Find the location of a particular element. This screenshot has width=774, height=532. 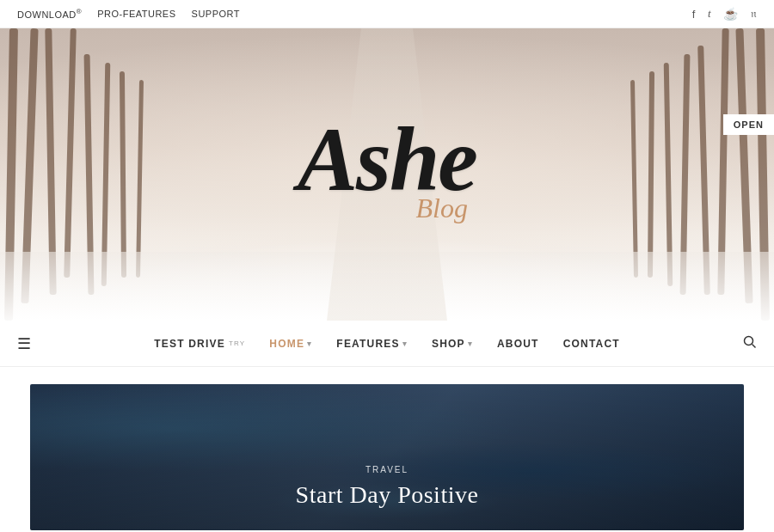

top-bar: DOWNLOAD® PRO-FEATURES SUPPORT f t ☕ 𝔫 is located at coordinates (387, 14).